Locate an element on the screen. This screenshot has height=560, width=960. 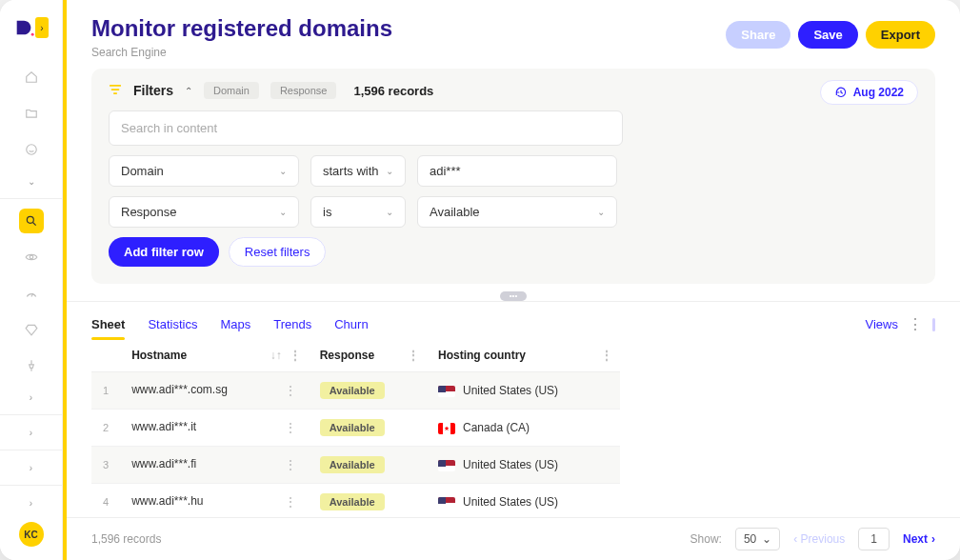
export-button: Export is located at coordinates (901, 34).